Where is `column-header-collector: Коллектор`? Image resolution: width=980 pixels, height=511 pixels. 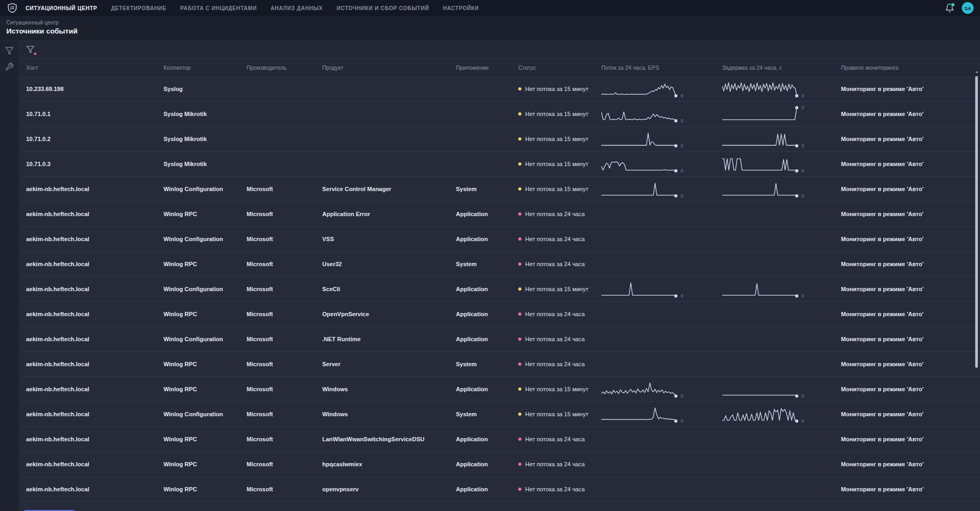
column-header-collector: Коллектор is located at coordinates (199, 68).